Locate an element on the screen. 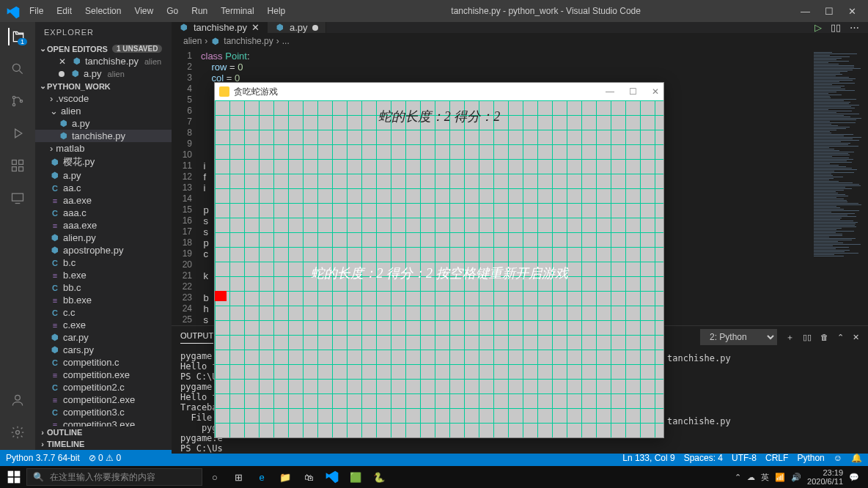  cursor-position: Ln 133, Col 9 is located at coordinates (648, 458).